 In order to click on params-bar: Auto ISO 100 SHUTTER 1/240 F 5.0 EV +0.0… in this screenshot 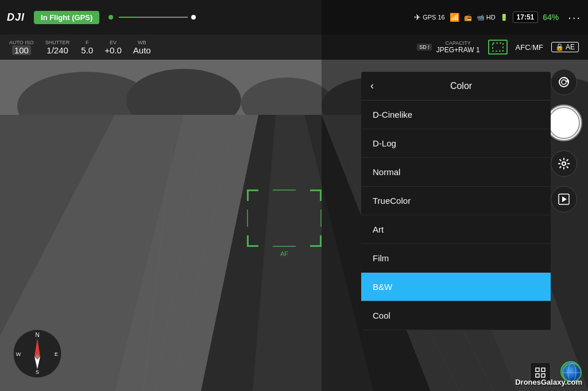, I will do `click(294, 47)`.